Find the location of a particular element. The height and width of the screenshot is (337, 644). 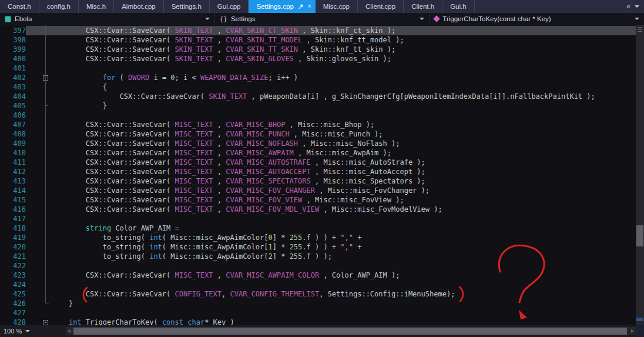

code-line-413: 413 CSX::Cvar::SaveCvar( MISC_TEXT , CVA… is located at coordinates (318, 181).